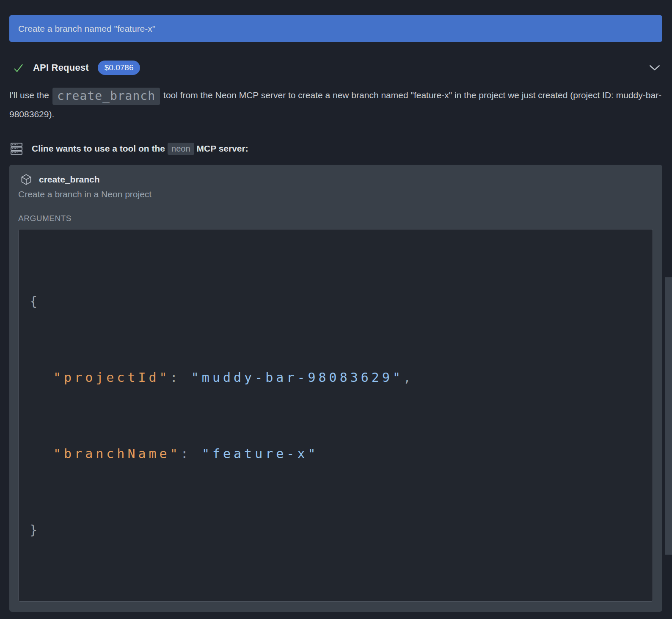 Image resolution: width=672 pixels, height=619 pixels. Describe the element at coordinates (260, 454) in the screenshot. I see `json-value: "feature-x"` at that location.